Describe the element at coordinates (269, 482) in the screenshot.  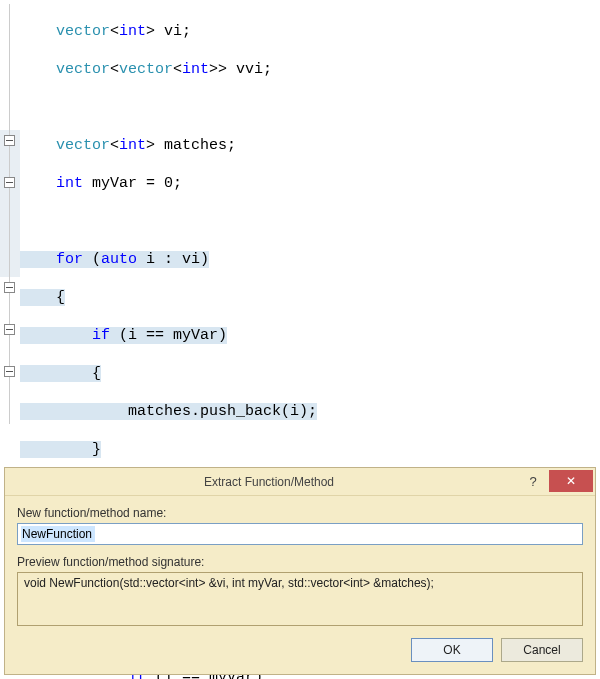
I see `dialog-title: Extract Function/Method` at that location.